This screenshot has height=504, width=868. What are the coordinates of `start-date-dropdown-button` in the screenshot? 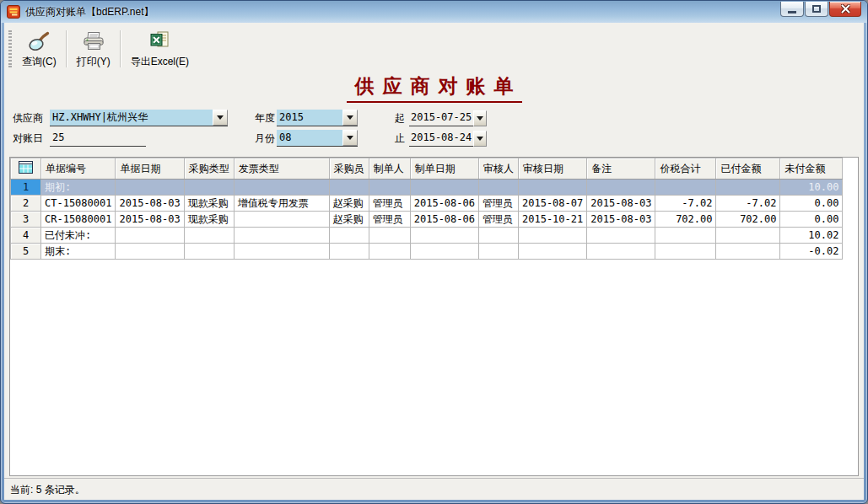 It's located at (480, 118).